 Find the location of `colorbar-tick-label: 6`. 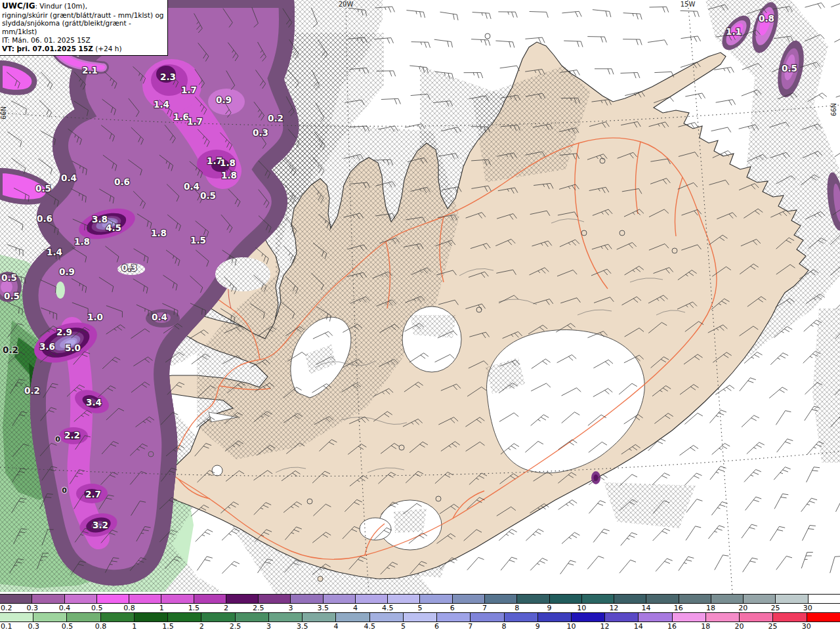

colorbar-tick-label: 6 is located at coordinates (453, 608).